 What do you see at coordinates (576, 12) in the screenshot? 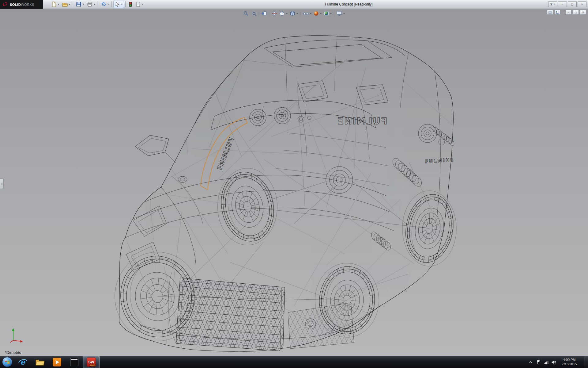
I see `document-restore-button: □` at bounding box center [576, 12].